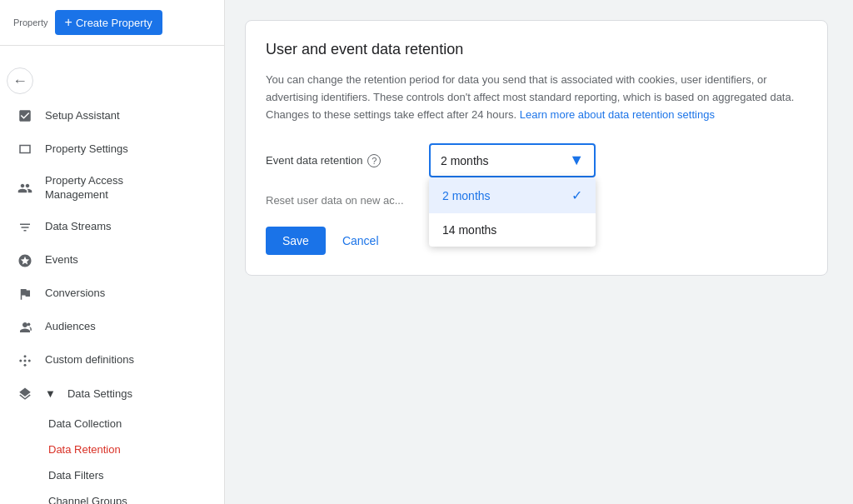 The image size is (853, 504). I want to click on sub-nav-data-collection: Data Collection, so click(132, 423).